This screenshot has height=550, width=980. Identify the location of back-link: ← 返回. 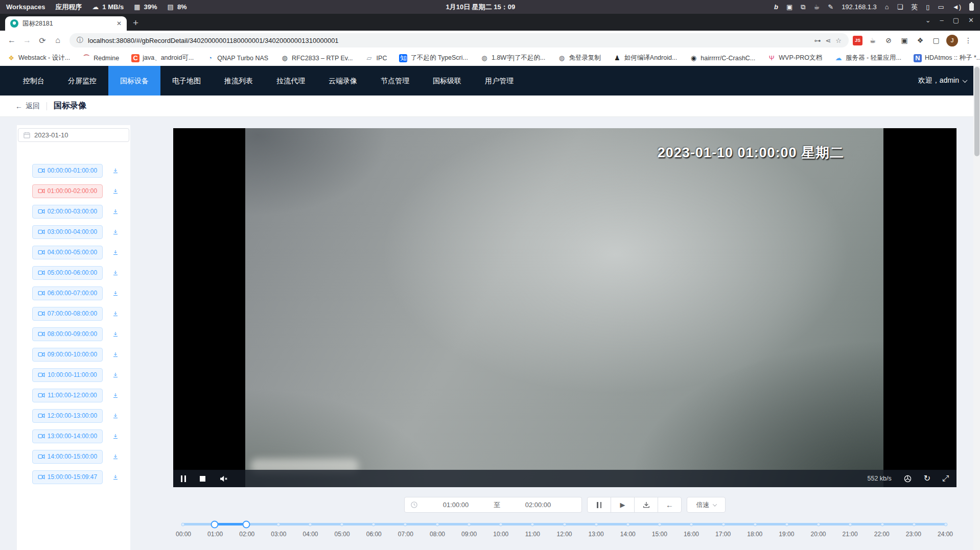
(28, 106).